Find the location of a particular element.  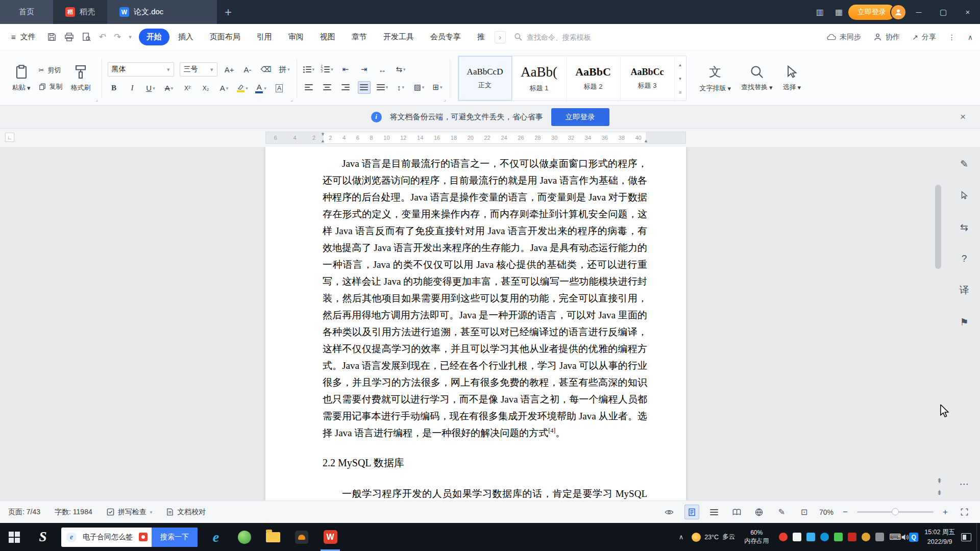

taskbar-search-text: 电子合同怎么签 is located at coordinates (108, 537).